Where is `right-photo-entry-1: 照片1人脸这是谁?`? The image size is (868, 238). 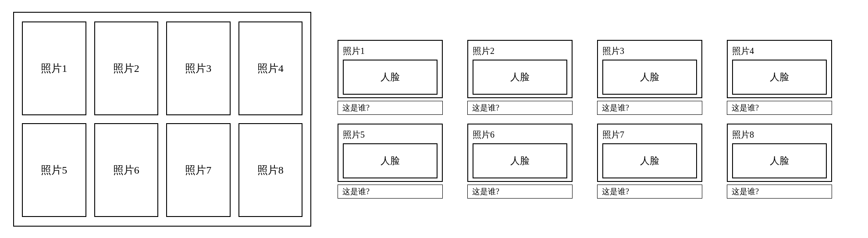
right-photo-entry-1: 照片1人脸这是谁? is located at coordinates (397, 77).